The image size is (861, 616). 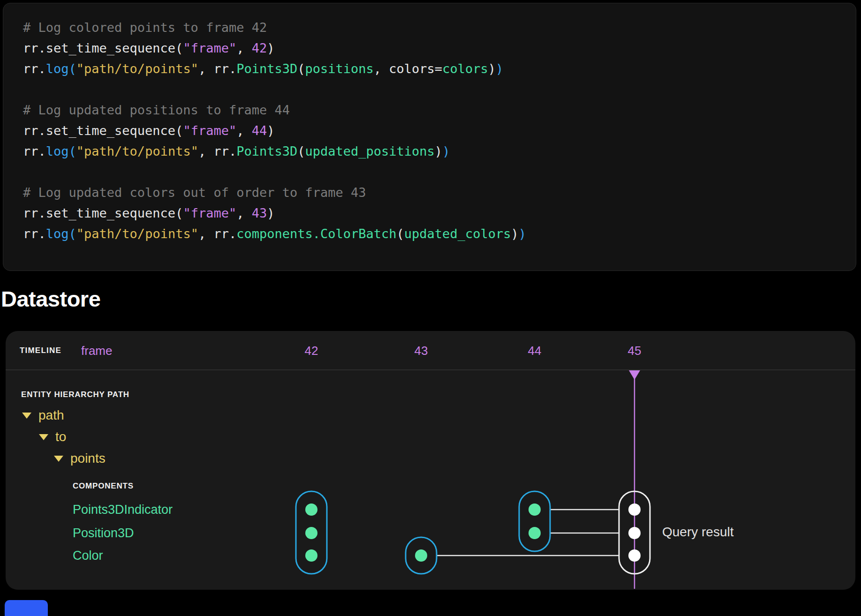 I want to click on tree-node-to: to, so click(x=53, y=437).